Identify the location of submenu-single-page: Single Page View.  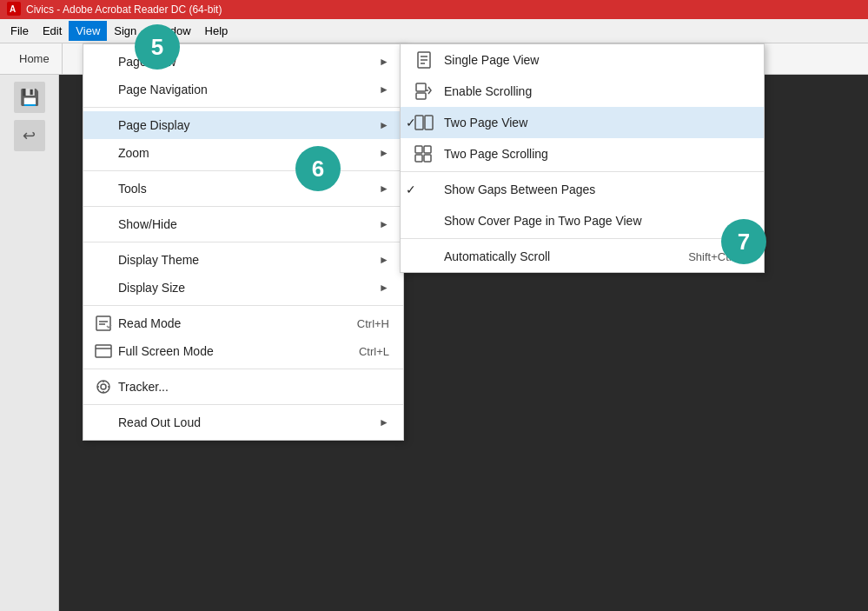
(582, 60).